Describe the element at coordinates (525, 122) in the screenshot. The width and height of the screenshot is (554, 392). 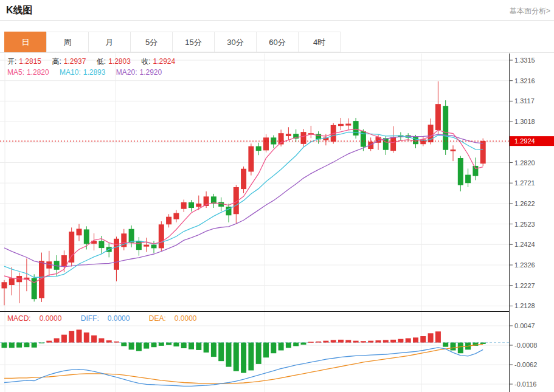
I see `svg-text: 1.3018` at that location.